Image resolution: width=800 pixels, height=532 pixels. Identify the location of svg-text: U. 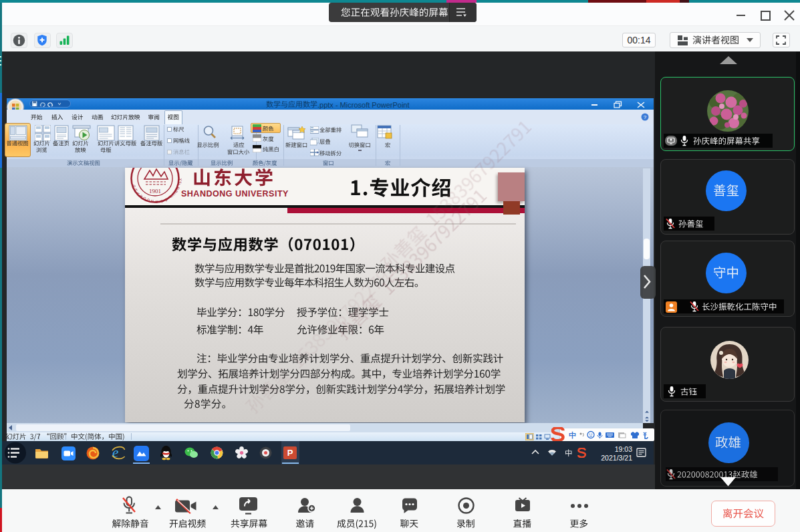
(162, 202).